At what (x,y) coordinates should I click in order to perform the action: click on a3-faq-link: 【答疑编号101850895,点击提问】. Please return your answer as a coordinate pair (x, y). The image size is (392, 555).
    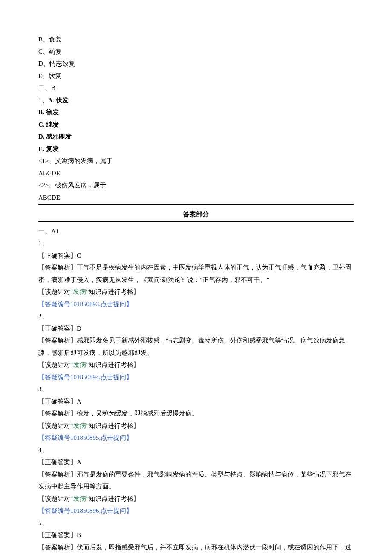
    Looking at the image, I should click on (196, 438).